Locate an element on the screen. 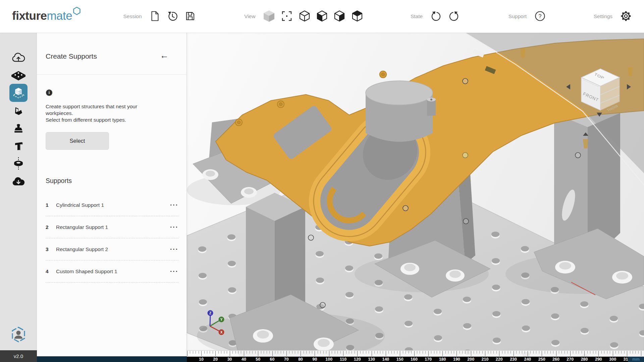 This screenshot has height=362, width=644. panel-bottom-status-bar is located at coordinates (112, 359).